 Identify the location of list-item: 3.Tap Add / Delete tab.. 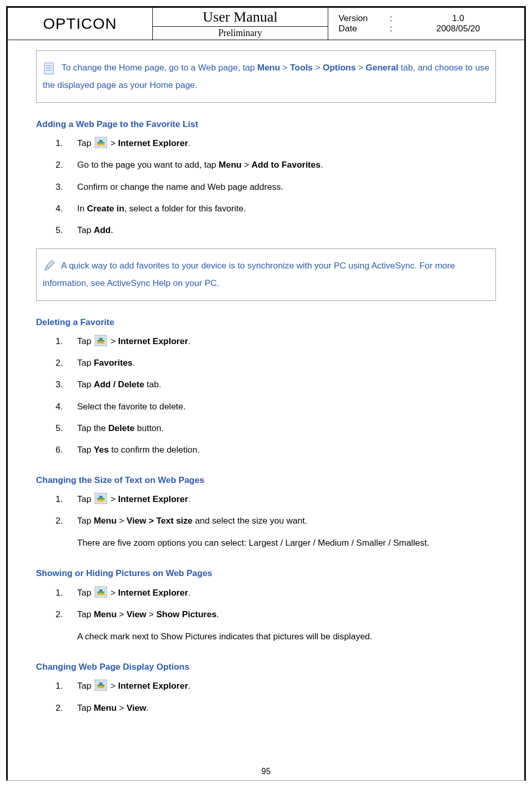
(276, 385).